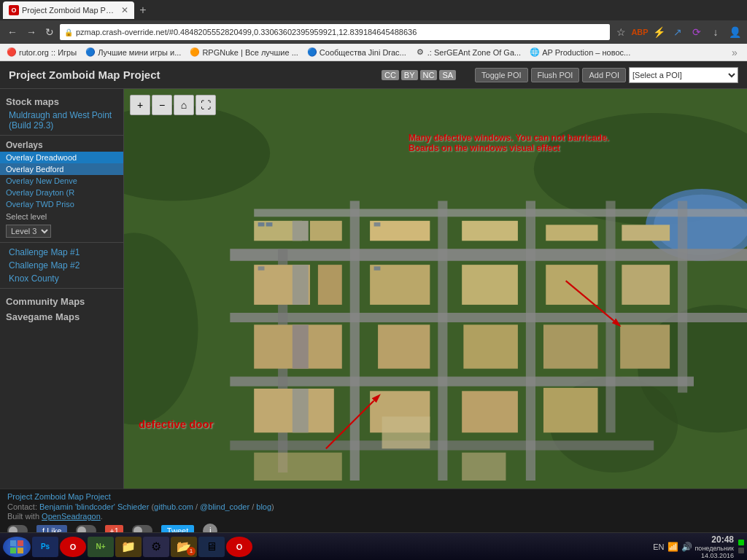  Describe the element at coordinates (94, 507) in the screenshot. I see `contact-name-link: Benjamin 'blindcoder' Schieder` at that location.